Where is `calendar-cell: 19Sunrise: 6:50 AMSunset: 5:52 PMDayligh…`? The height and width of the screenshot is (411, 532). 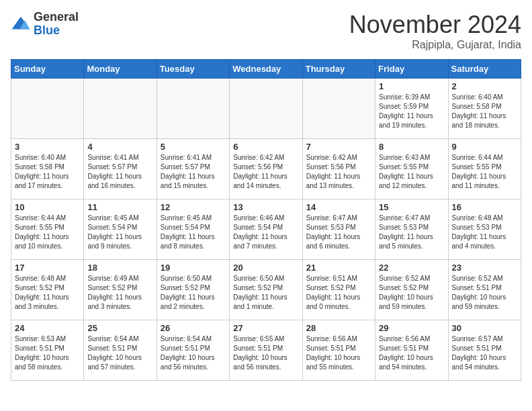 calendar-cell: 19Sunrise: 6:50 AMSunset: 5:52 PMDayligh… is located at coordinates (193, 290).